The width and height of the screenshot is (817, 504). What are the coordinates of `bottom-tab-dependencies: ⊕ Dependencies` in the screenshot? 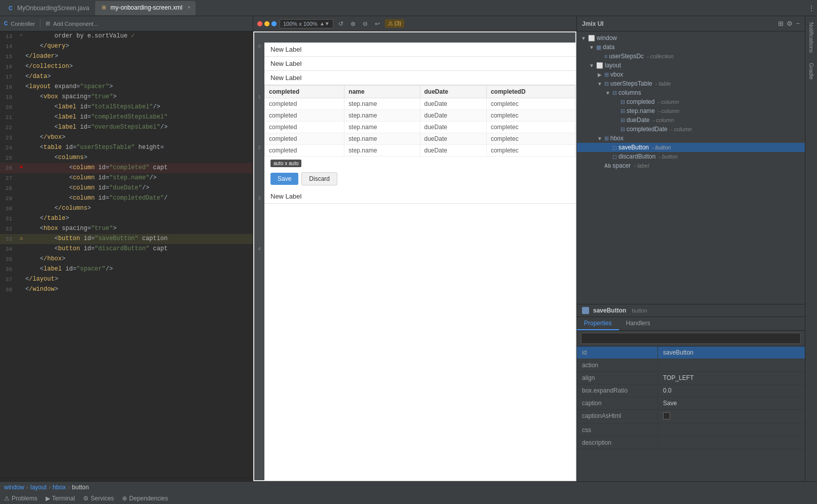 It's located at (145, 498).